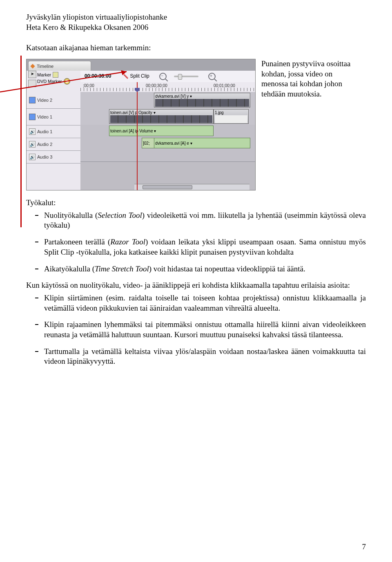 The width and height of the screenshot is (392, 562). I want to click on dvd-marker-label: DVD Marker, so click(50, 81).